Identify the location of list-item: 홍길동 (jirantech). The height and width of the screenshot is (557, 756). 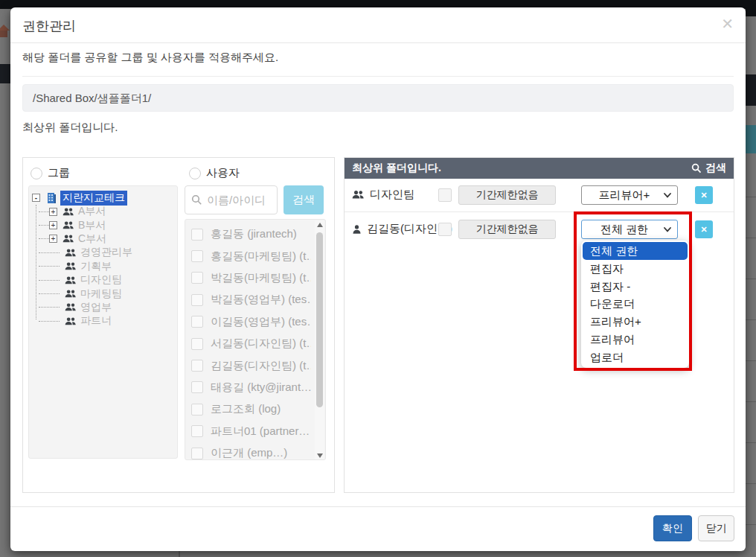
(258, 234).